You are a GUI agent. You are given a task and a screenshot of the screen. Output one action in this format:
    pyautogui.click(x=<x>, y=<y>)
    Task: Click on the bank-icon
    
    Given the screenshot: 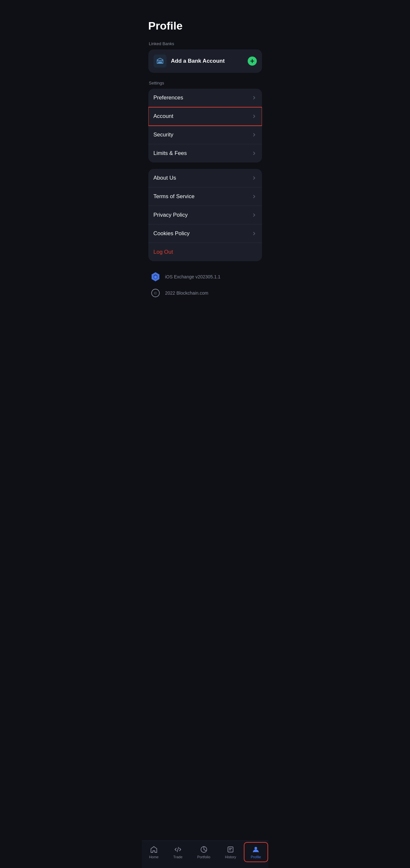 What is the action you would take?
    pyautogui.click(x=160, y=61)
    